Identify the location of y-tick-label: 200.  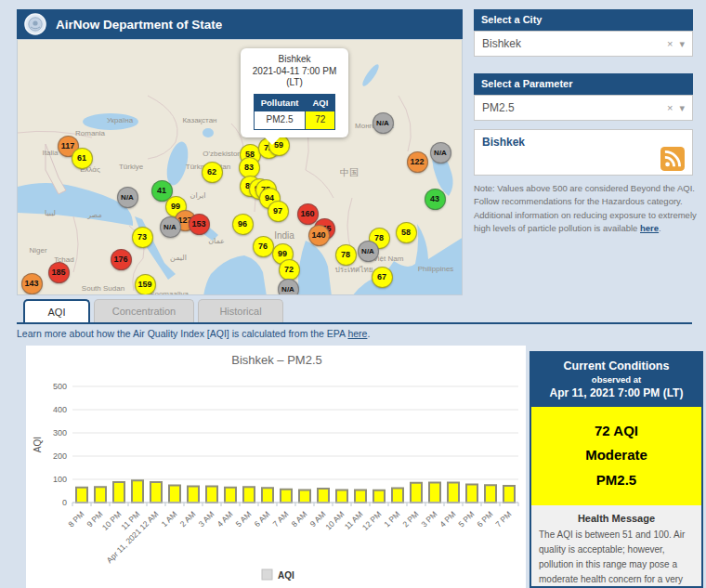
(59, 456).